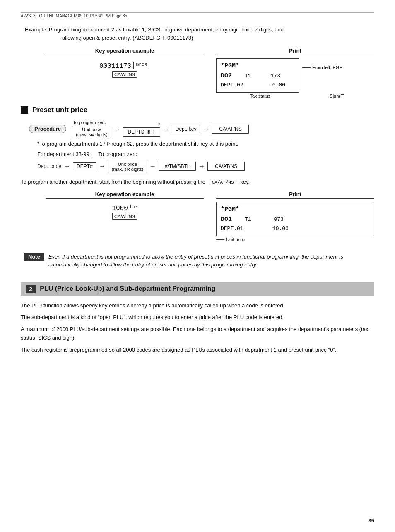 Image resolution: width=395 pixels, height=532 pixels. Describe the element at coordinates (64, 154) in the screenshot. I see `dept33-label-text: For department 33-99:` at that location.